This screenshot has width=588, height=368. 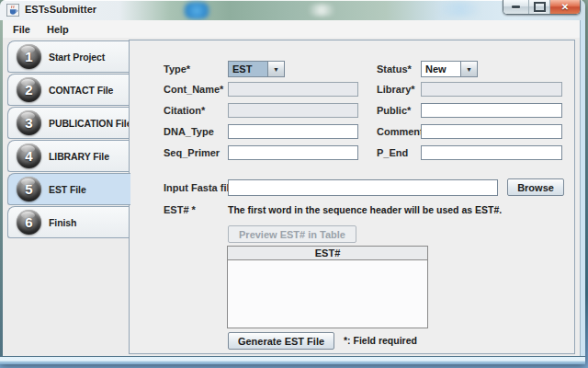 What do you see at coordinates (22, 29) in the screenshot?
I see `menu-file: File` at bounding box center [22, 29].